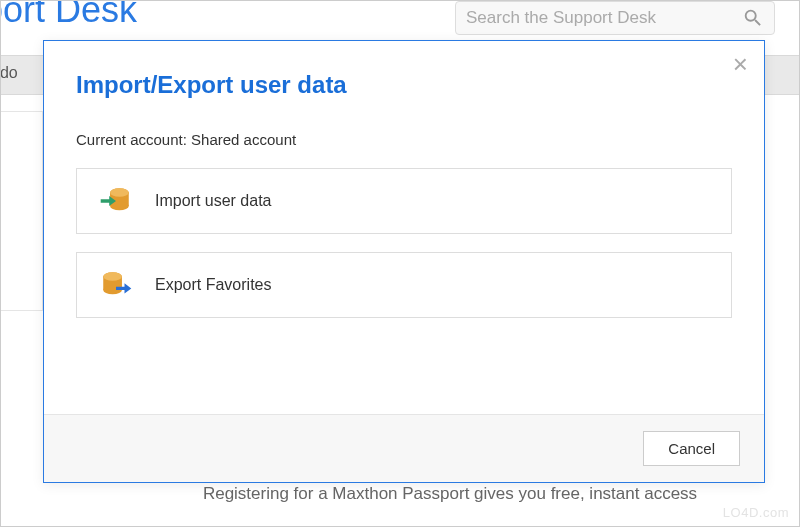  What do you see at coordinates (116, 201) in the screenshot?
I see `import-database-icon` at bounding box center [116, 201].